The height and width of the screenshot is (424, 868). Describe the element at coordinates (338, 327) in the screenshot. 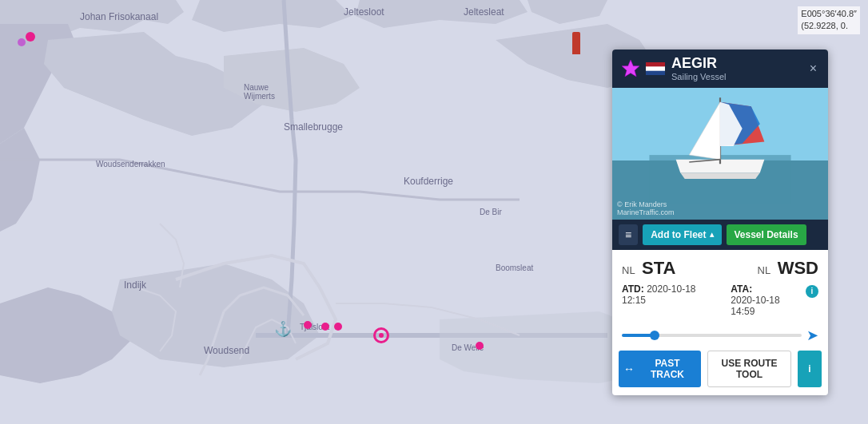

I see `marker-pink-woudsend3` at that location.